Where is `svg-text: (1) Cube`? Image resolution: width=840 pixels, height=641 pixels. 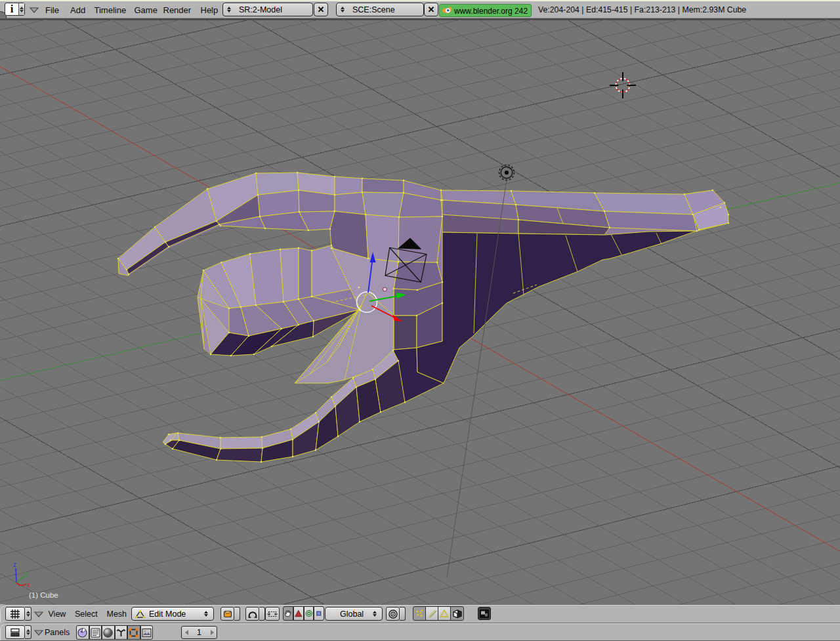 svg-text: (1) Cube is located at coordinates (43, 595).